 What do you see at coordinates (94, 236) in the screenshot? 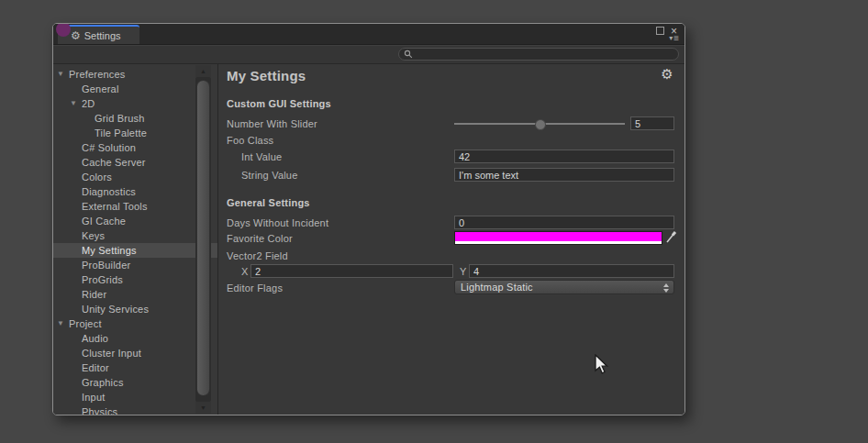
I see `tree-item-label: Keys` at bounding box center [94, 236].